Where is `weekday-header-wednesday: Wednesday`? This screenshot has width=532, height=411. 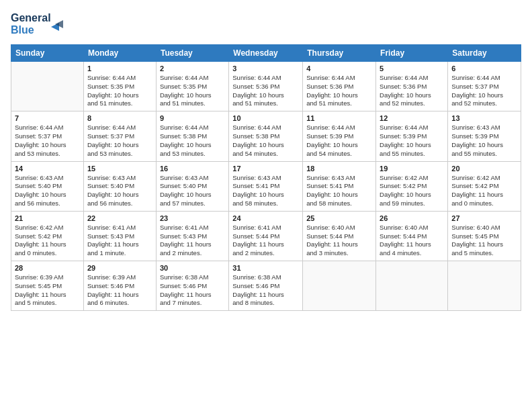
weekday-header-wednesday: Wednesday is located at coordinates (266, 54).